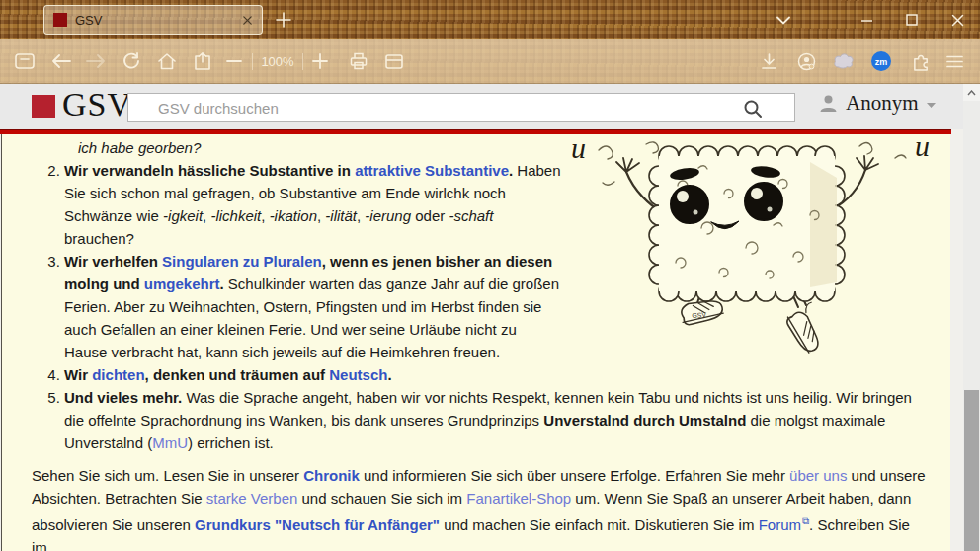 This screenshot has height=551, width=980. I want to click on gsv-logo-square, so click(43, 107).